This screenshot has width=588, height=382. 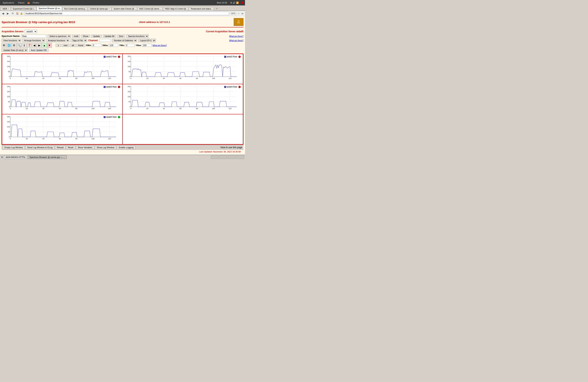 I want to click on linear-button: linear, so click(x=81, y=45).